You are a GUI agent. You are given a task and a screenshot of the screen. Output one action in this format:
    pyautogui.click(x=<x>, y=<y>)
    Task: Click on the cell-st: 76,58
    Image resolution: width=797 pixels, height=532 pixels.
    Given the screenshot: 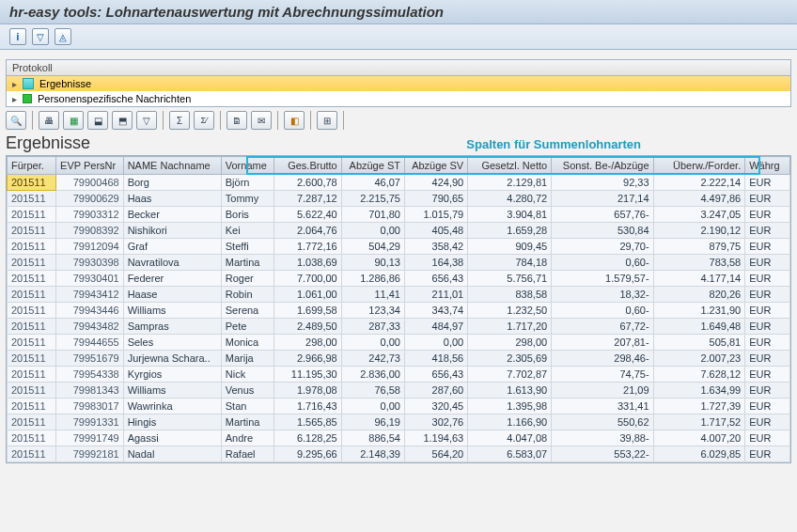 What is the action you would take?
    pyautogui.click(x=372, y=391)
    